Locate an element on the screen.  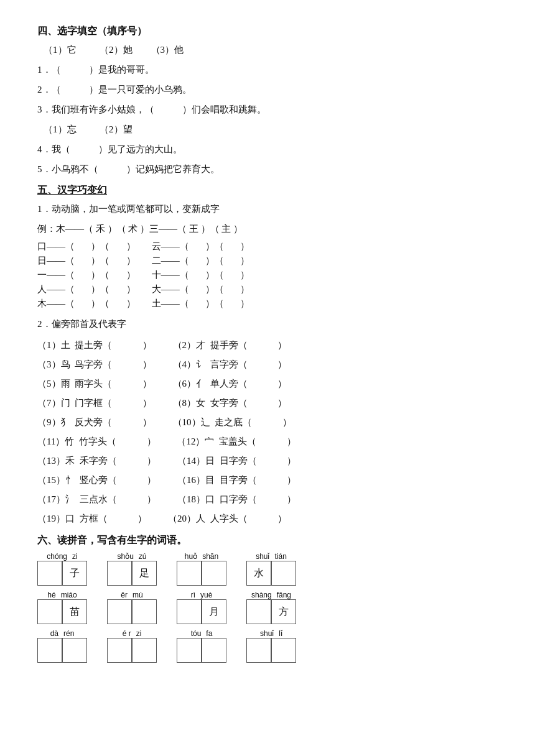
word-huo-shan: huǒ shān is located at coordinates (202, 569).